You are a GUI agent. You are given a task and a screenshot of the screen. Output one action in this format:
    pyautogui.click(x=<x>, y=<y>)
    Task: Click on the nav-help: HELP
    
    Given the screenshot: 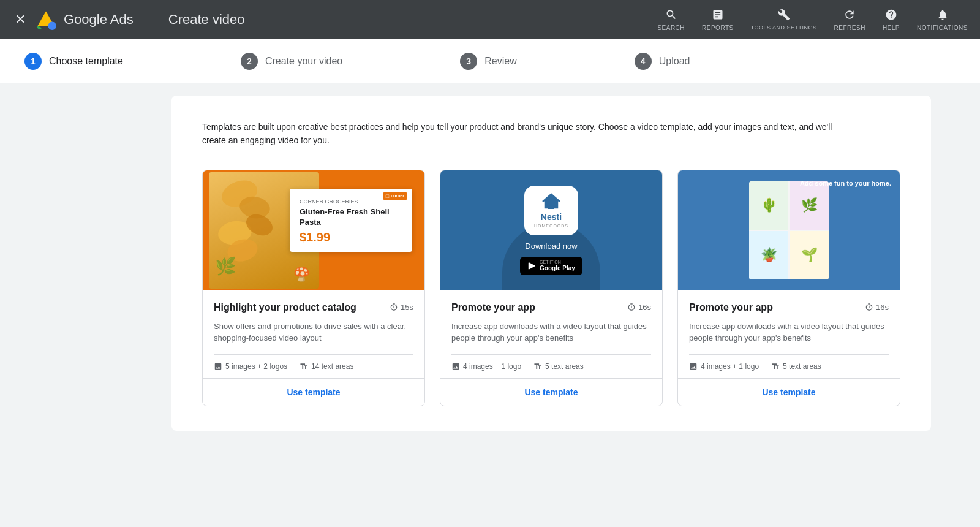 What is the action you would take?
    pyautogui.click(x=891, y=20)
    